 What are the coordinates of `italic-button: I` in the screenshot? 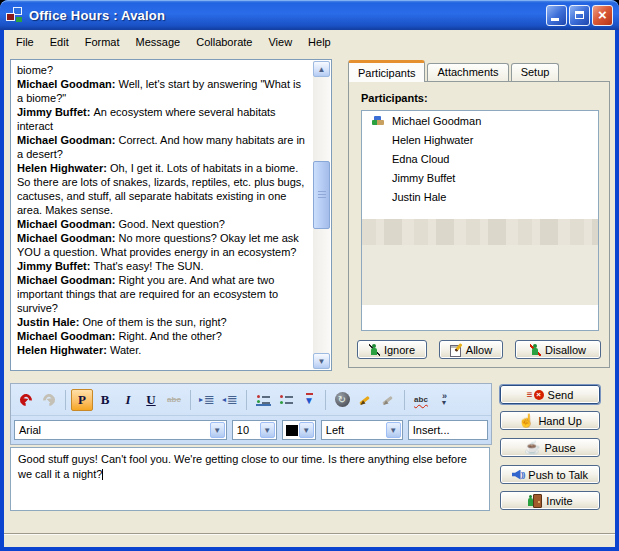 It's located at (128, 400).